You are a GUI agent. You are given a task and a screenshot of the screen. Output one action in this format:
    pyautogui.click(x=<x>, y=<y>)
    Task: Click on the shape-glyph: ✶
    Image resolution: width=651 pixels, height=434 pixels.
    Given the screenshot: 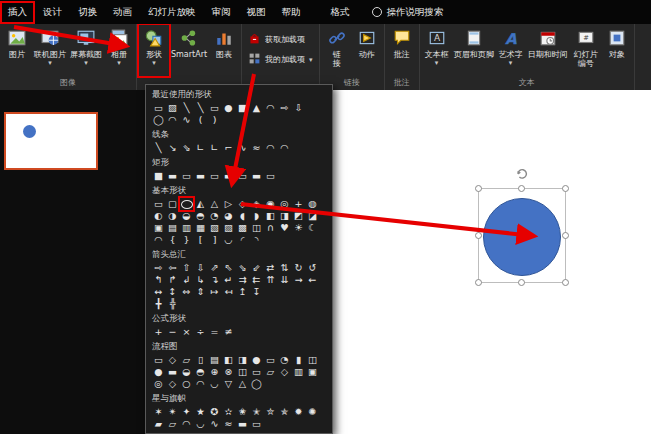 What is the action you would take?
    pyautogui.click(x=158, y=412)
    